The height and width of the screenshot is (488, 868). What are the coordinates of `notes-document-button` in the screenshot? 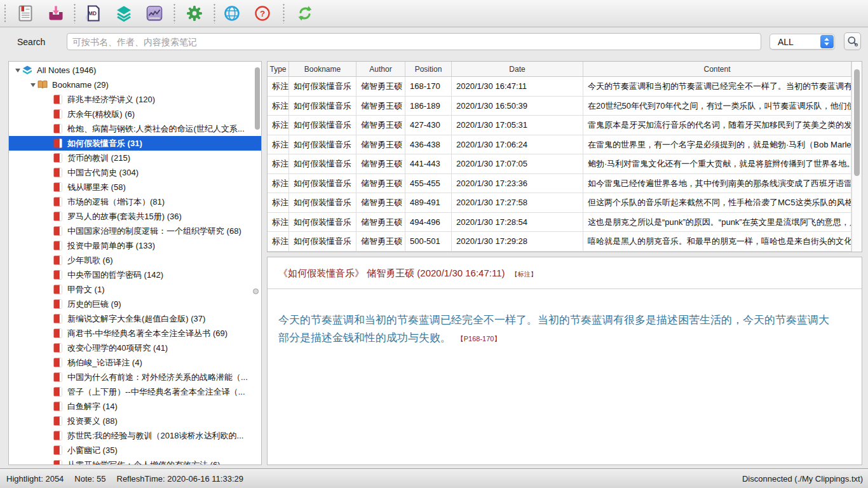 It's located at (25, 13).